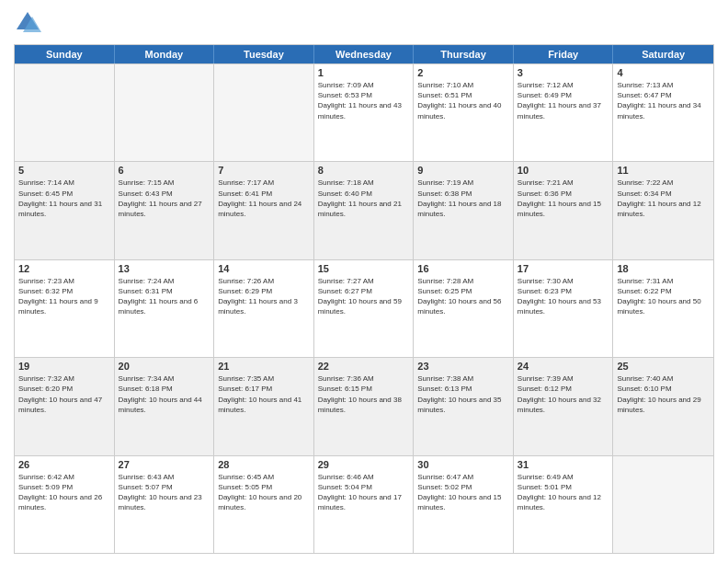 Image resolution: width=728 pixels, height=563 pixels. What do you see at coordinates (563, 101) in the screenshot?
I see `day-info: Sunrise: 7:12 AM Sunset: 6:49 PM Dayligh…` at bounding box center [563, 101].